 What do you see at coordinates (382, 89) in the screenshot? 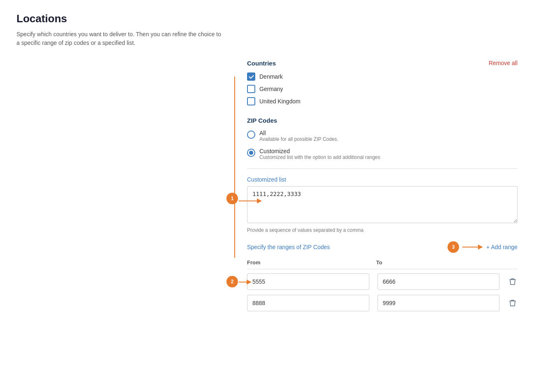
I see `country-list: Denmark Germany United Kingdom` at bounding box center [382, 89].